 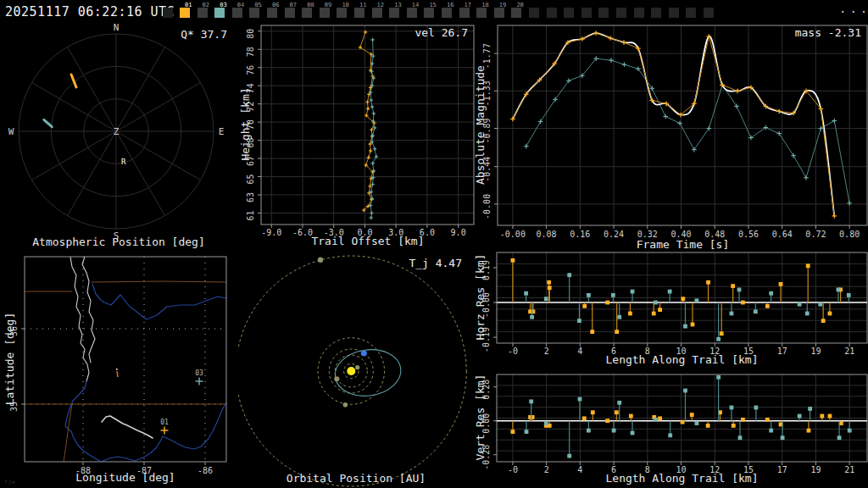 What do you see at coordinates (675, 424) in the screenshot?
I see `vert-res-plot: -024681012151719210.280.00-0.28` at bounding box center [675, 424].